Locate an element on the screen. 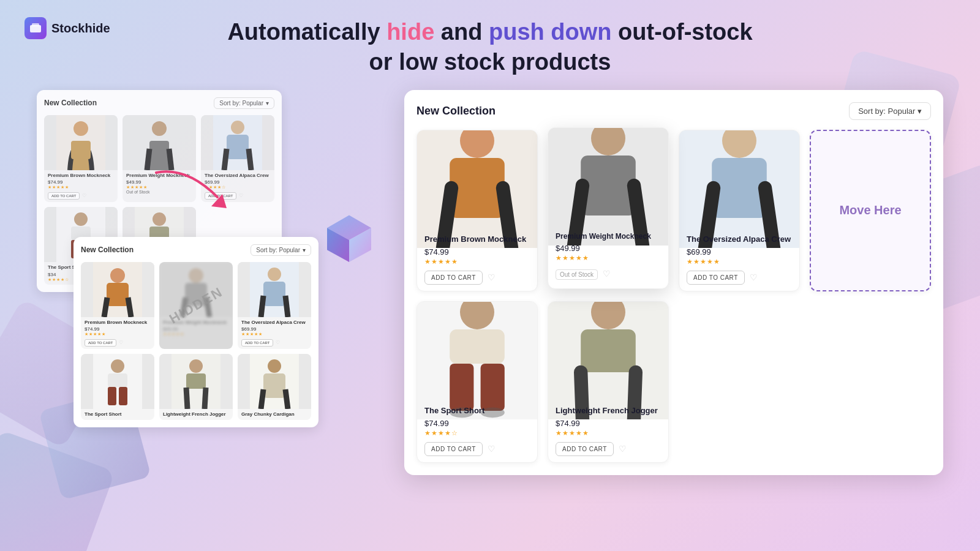 The height and width of the screenshot is (551, 980). large-card-title: New Collection is located at coordinates (456, 111).